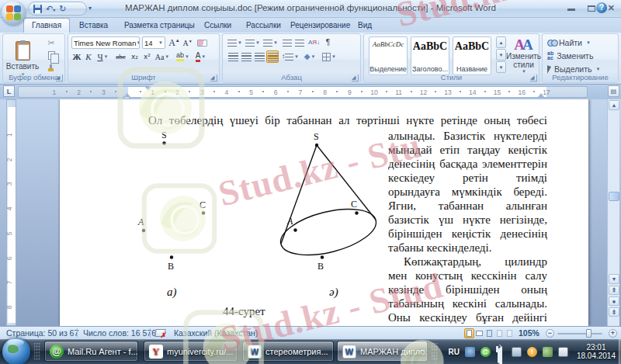  I want to click on first-line-indent-marker, so click(148, 90).